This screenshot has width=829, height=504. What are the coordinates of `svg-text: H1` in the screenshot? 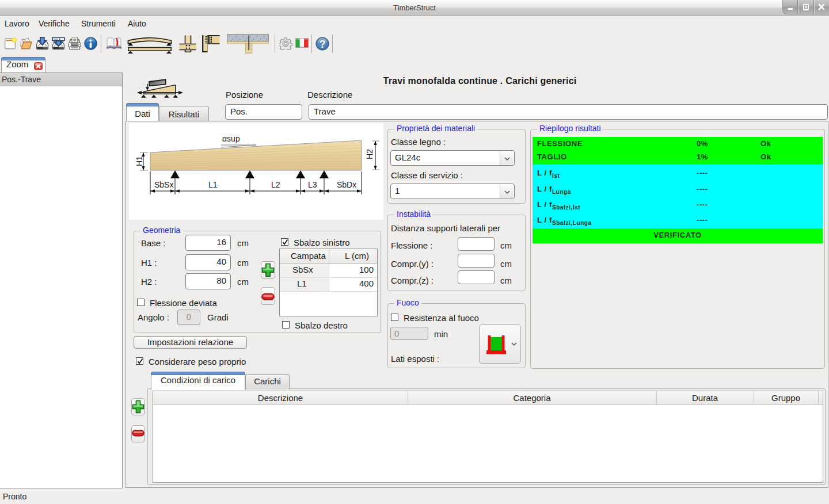 It's located at (139, 161).